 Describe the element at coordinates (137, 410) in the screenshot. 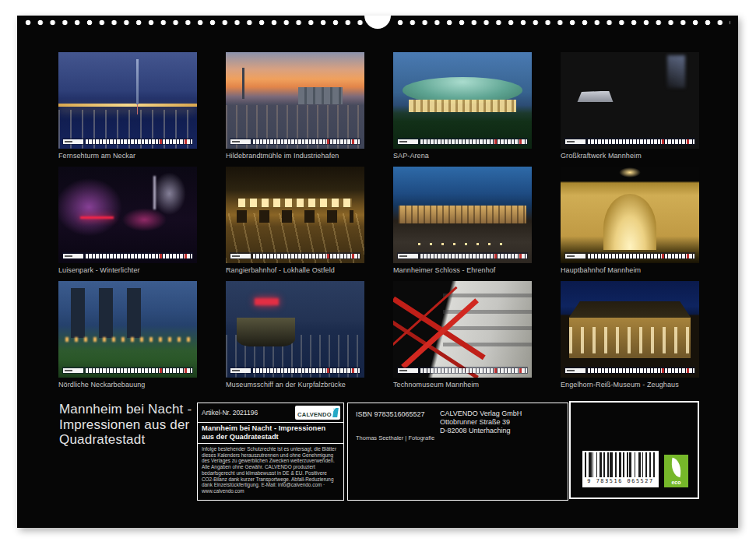

I see `cover-title-line: Mannheim bei Nacht -` at that location.